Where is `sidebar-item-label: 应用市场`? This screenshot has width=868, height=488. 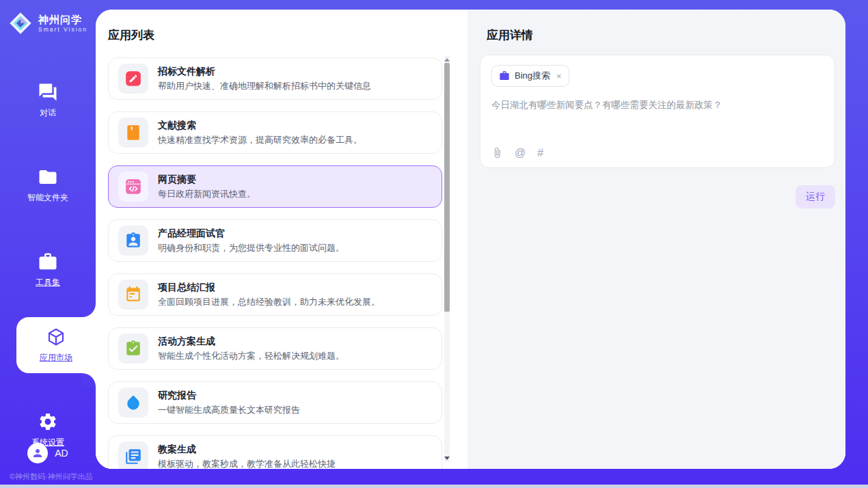
sidebar-item-label: 应用市场 is located at coordinates (56, 358).